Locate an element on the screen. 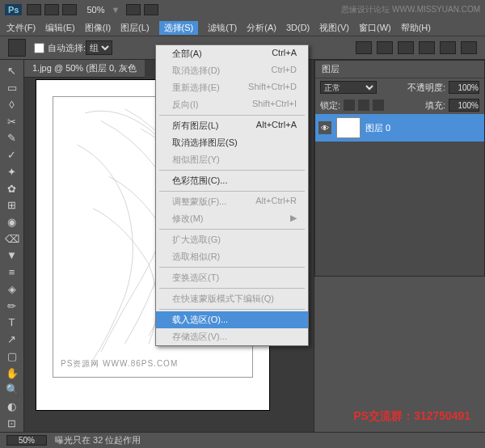  menu-视图: 视图(V) is located at coordinates (335, 27).